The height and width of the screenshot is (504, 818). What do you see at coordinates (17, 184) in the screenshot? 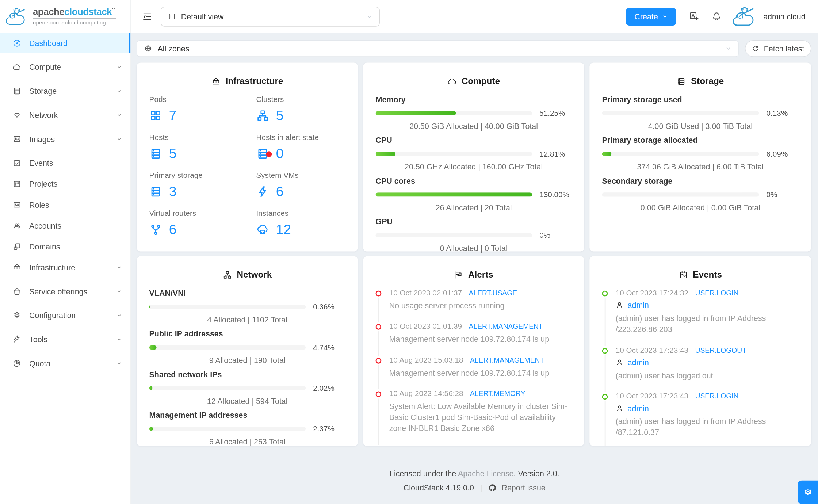
I see `project-icon` at bounding box center [17, 184].